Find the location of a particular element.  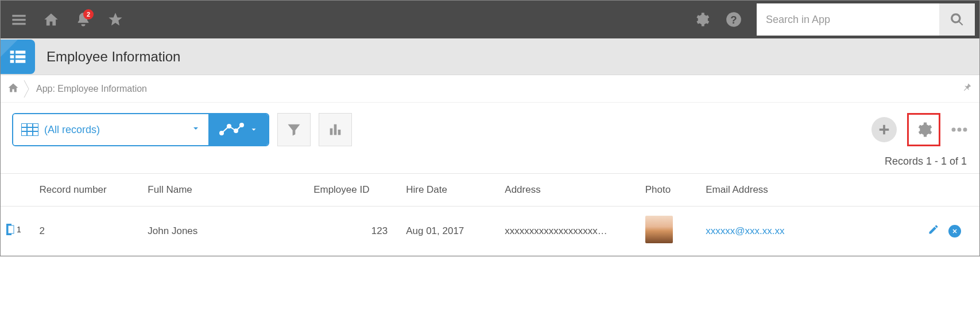

col-header-record-number: Record number is located at coordinates (87, 190).